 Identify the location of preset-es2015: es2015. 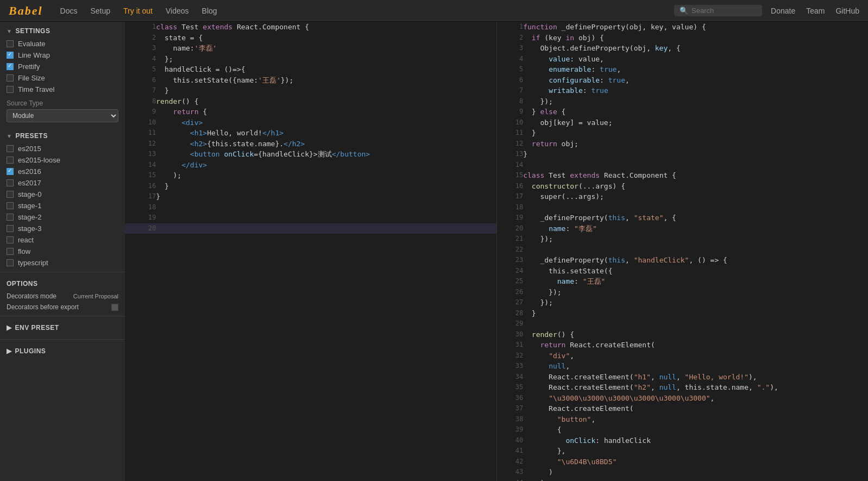
(62, 149).